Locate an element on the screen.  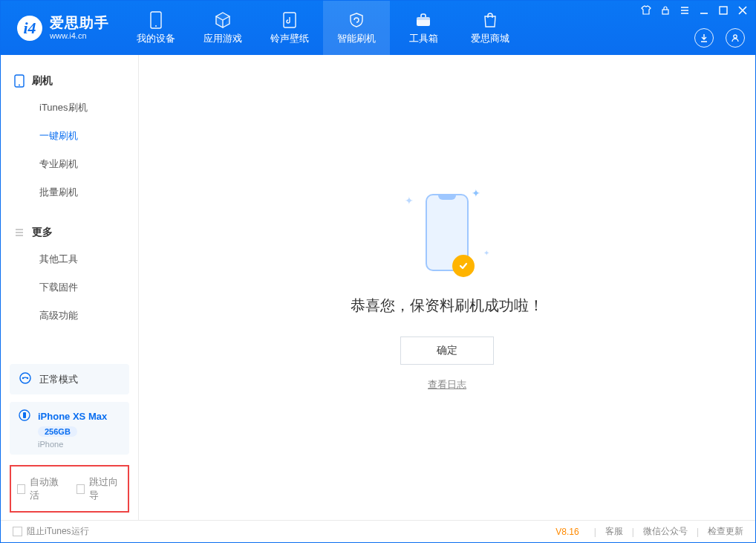
success-illustration: ✦ ✦ ✦ is located at coordinates (447, 233).